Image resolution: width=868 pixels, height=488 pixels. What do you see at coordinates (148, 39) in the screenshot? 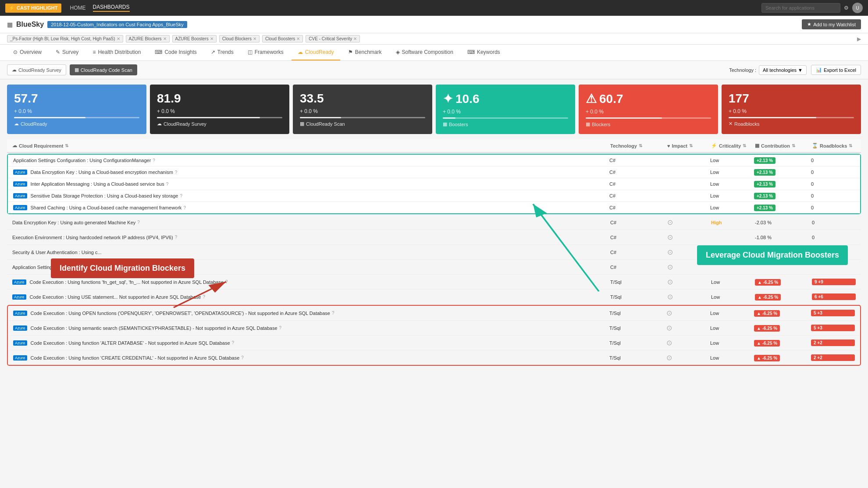
I see `tag-1: AZURE Blockers ✕` at bounding box center [148, 39].